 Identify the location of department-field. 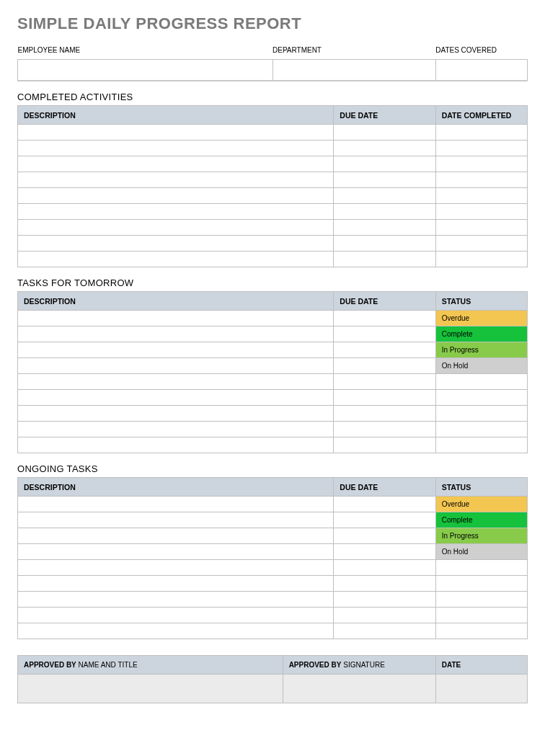
(354, 70).